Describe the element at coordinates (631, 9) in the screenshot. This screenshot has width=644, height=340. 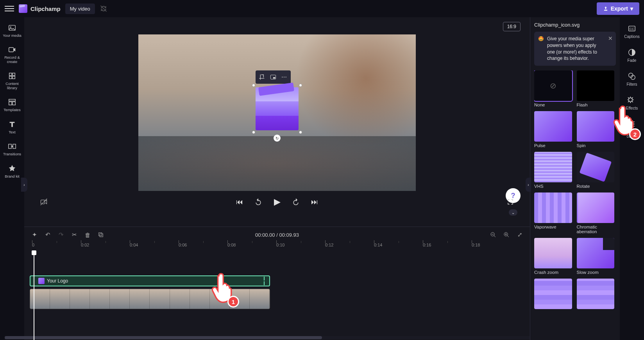
I see `chevron-down-icon: ▾` at that location.